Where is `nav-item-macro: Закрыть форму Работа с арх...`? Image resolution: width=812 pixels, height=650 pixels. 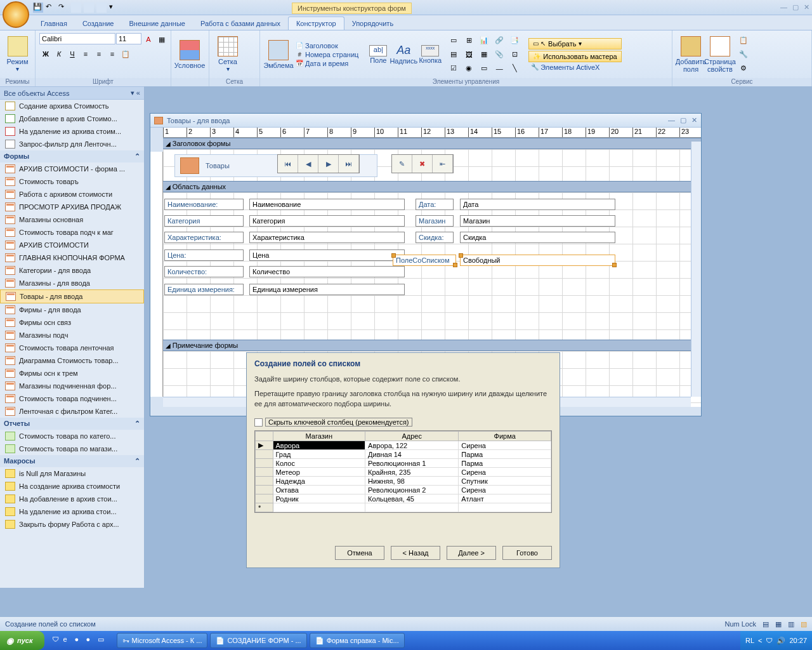
nav-item-macro: Закрыть форму Работа с арх... is located at coordinates (72, 524).